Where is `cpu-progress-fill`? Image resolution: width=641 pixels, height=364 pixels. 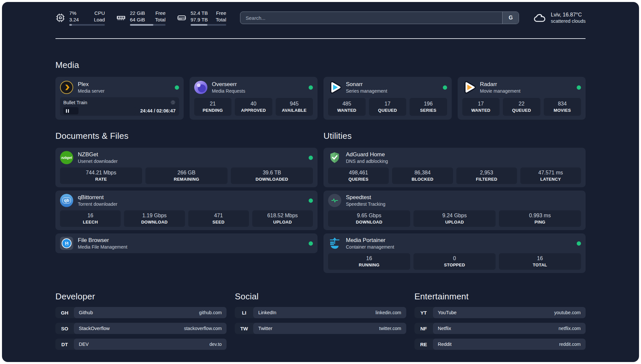 cpu-progress-fill is located at coordinates (71, 25).